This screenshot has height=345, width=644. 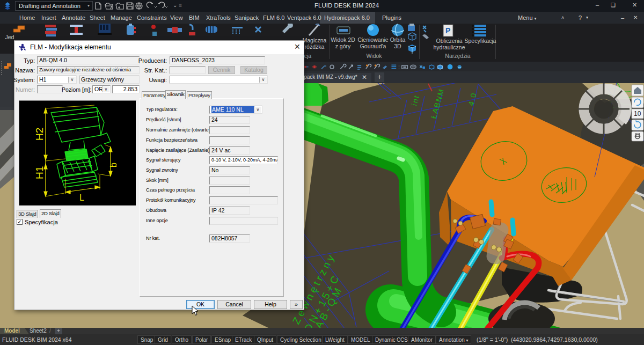 I want to click on svg-text: 10, so click(x=638, y=114).